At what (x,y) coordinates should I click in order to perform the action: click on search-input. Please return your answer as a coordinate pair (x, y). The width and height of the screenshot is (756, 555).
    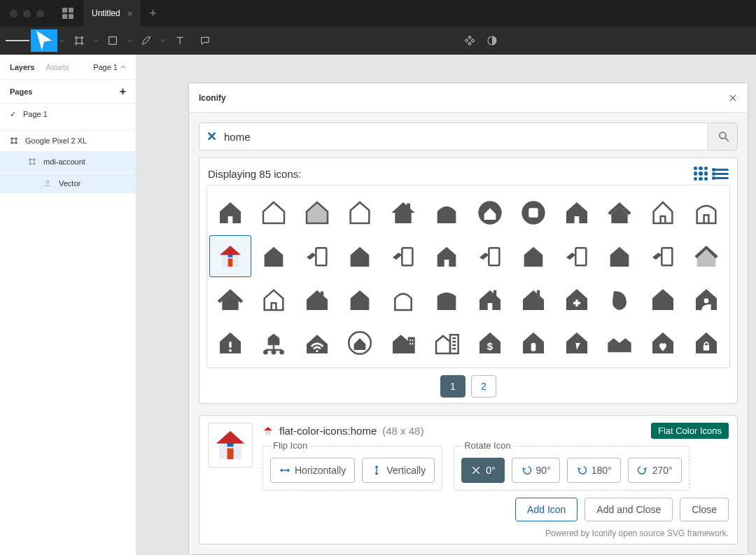
    Looking at the image, I should click on (462, 137).